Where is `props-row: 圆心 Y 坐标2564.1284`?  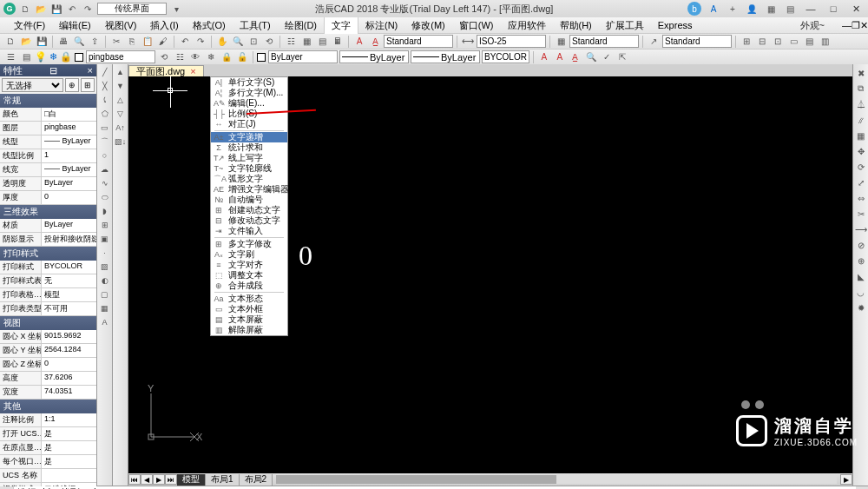
props-row: 圆心 Y 坐标2564.1284 is located at coordinates (49, 351).